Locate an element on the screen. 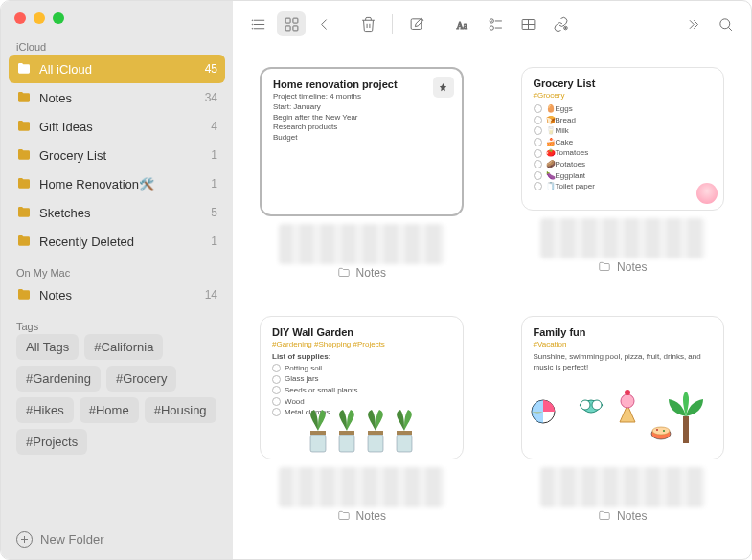 Image resolution: width=752 pixels, height=560 pixels. checklist-button is located at coordinates (495, 24).